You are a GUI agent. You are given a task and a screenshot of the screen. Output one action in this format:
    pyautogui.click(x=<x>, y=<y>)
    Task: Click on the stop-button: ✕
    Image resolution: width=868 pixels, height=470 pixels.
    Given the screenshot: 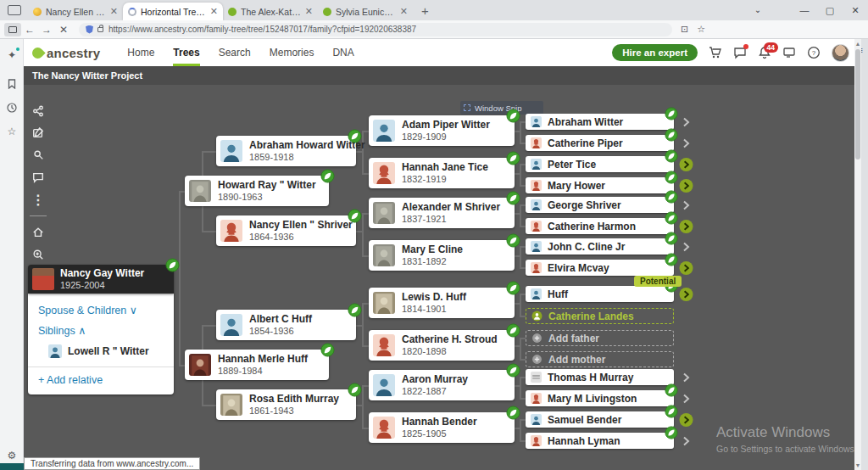 What is the action you would take?
    pyautogui.click(x=64, y=30)
    